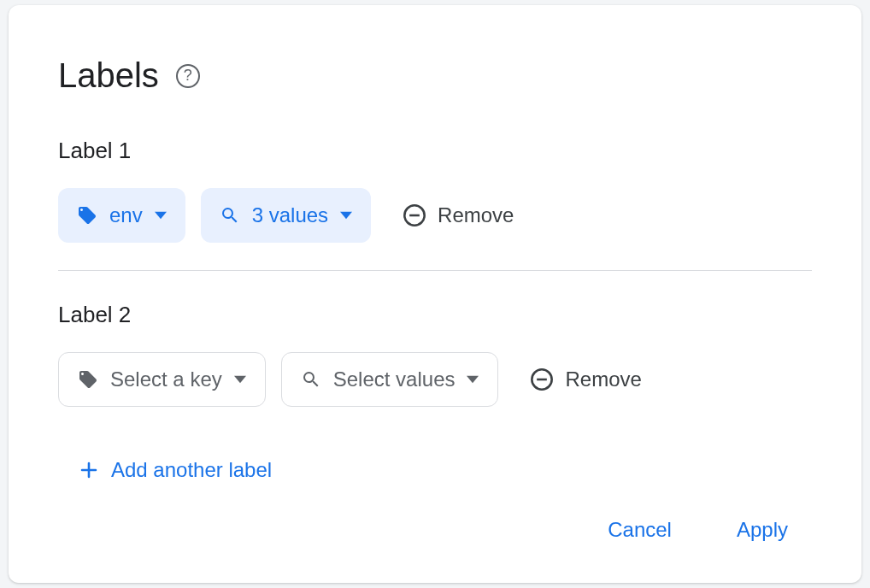 Image resolution: width=870 pixels, height=588 pixels. I want to click on divider, so click(435, 270).